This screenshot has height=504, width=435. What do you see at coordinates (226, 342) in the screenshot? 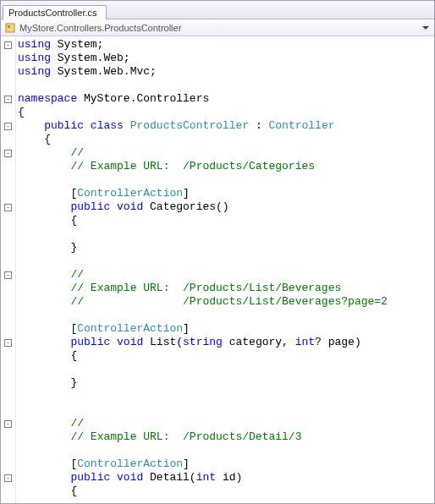
I see `code-line: public void List(string category, int? p…` at bounding box center [226, 342].